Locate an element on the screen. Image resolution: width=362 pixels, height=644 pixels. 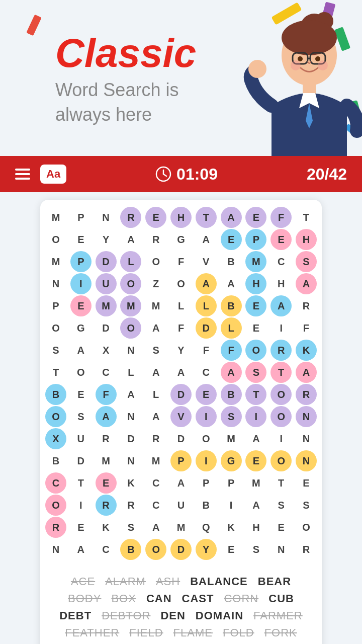
cell-12-1: T is located at coordinates (81, 483).